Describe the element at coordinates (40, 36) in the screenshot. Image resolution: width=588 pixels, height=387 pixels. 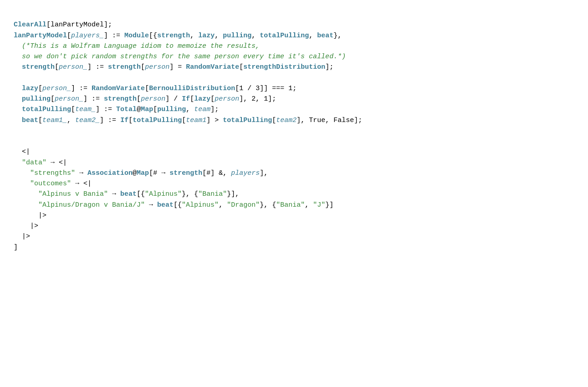
I see `lanpartymodel-def: lanPartyModel` at that location.